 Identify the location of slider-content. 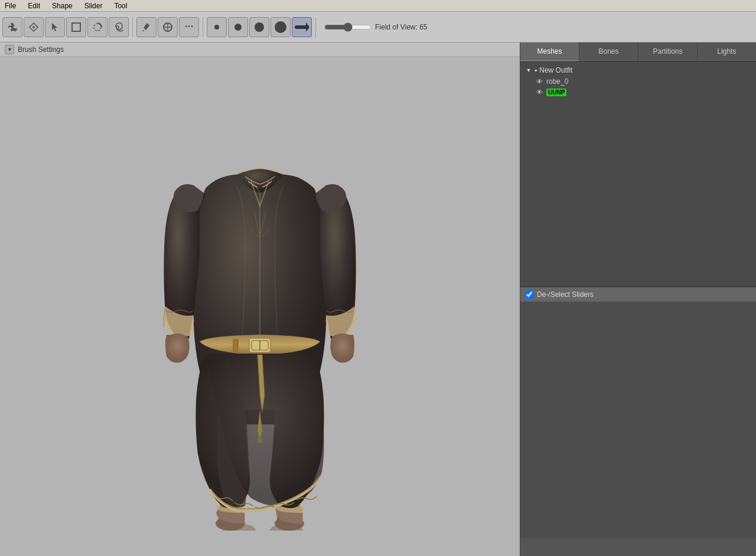
(638, 420).